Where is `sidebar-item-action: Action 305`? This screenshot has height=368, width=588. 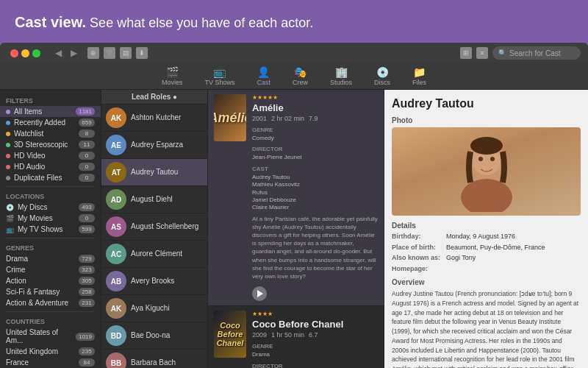
sidebar-item-action: Action 305 is located at coordinates (50, 281).